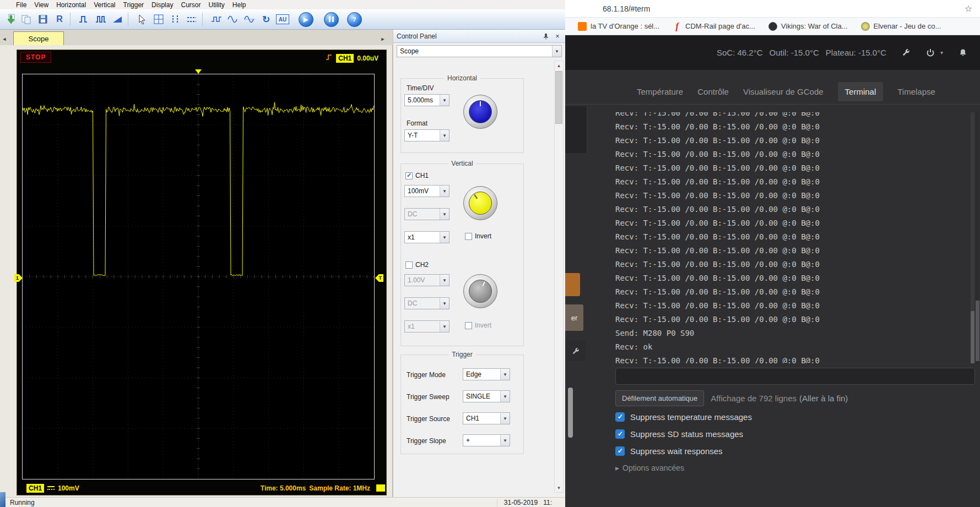  I want to click on format-select: Y-T▼, so click(427, 135).